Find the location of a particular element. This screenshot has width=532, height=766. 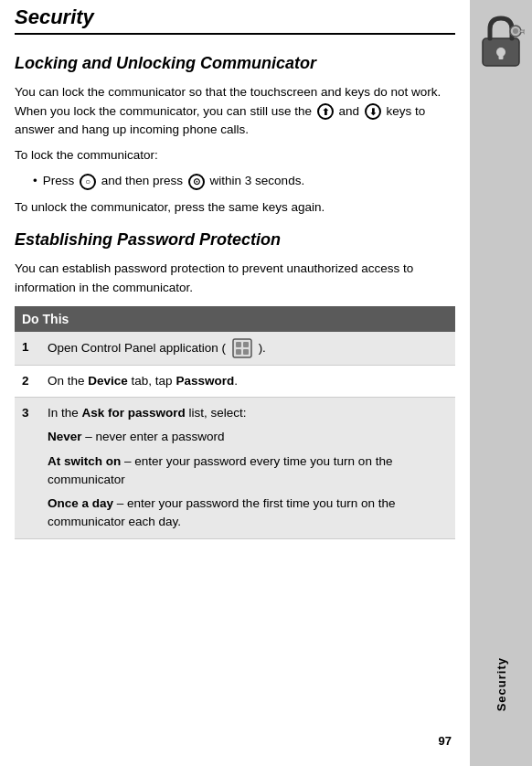

subitem-never: Never – never enter a password is located at coordinates (248, 437).